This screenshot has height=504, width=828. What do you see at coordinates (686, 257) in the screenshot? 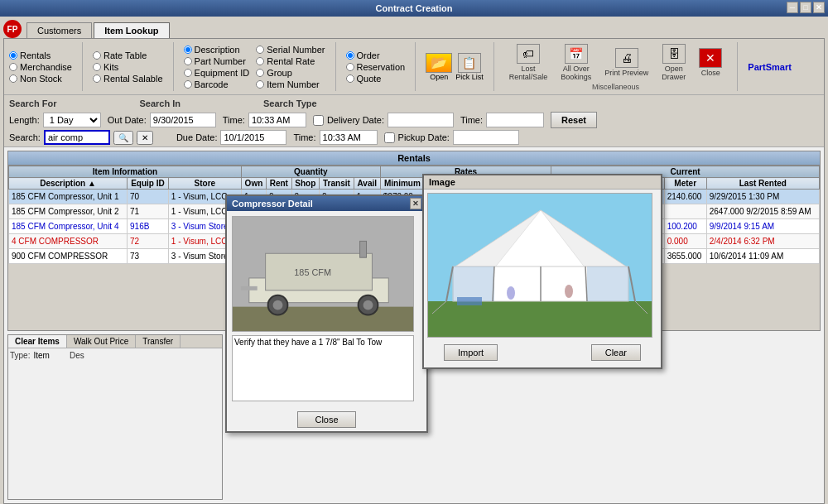
I see `table-cell: 3655.000` at bounding box center [686, 257].